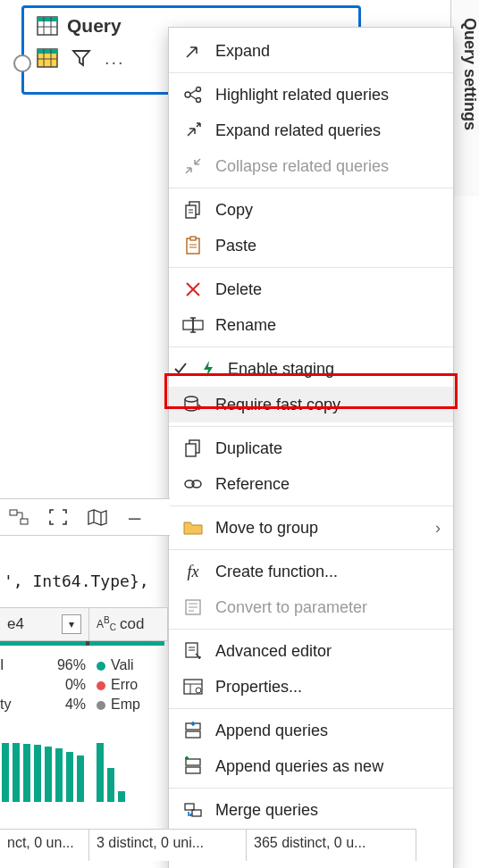 The height and width of the screenshot is (868, 479). Describe the element at coordinates (193, 448) in the screenshot. I see `duplicate-icon` at that location.